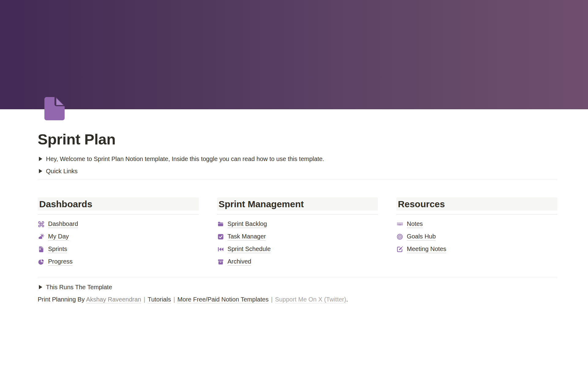  Describe the element at coordinates (426, 249) in the screenshot. I see `page-link: Meeting Notes` at that location.